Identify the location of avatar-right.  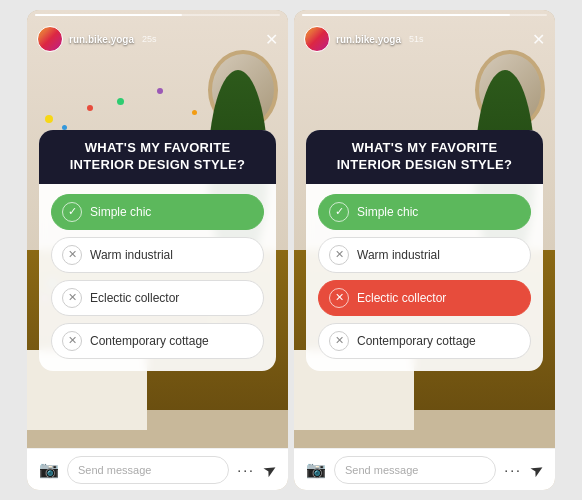
(317, 39).